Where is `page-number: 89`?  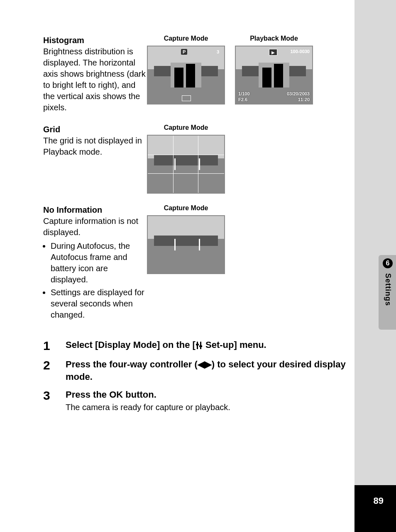 page-number: 89 is located at coordinates (379, 501).